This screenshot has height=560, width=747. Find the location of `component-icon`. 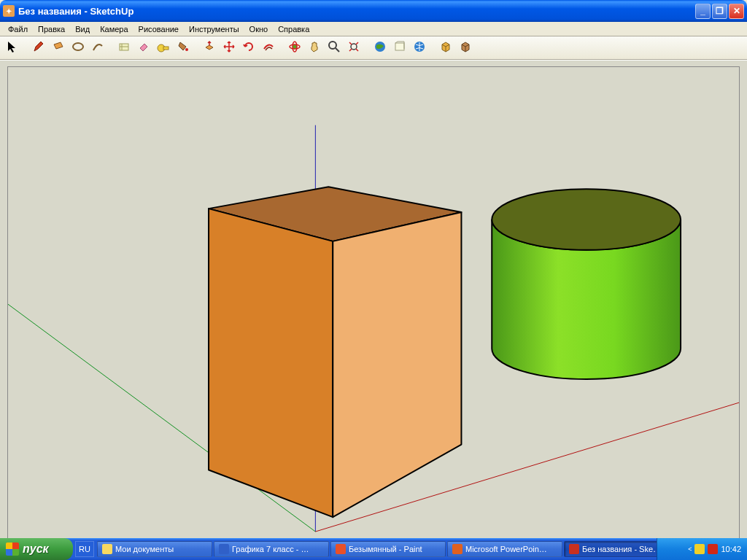

component-icon is located at coordinates (124, 48).